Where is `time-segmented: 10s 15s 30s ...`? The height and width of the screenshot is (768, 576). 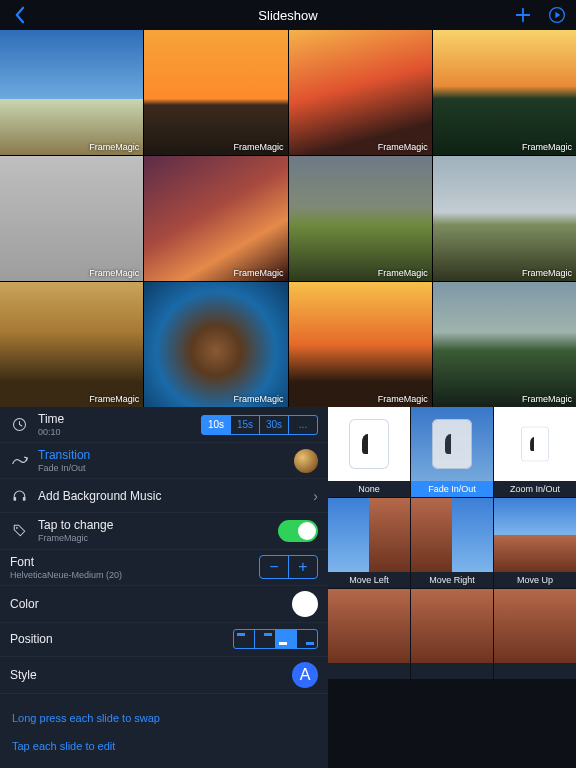 time-segmented: 10s 15s 30s ... is located at coordinates (260, 425).